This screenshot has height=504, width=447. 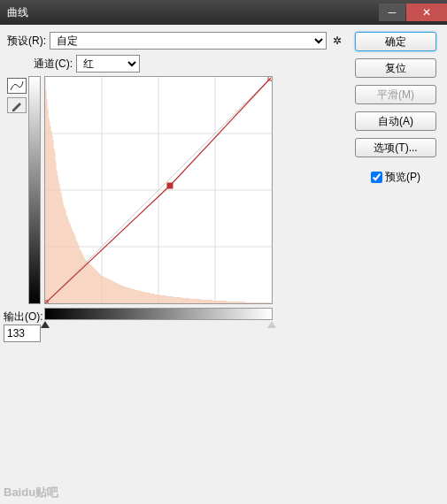 I want to click on auto-button: 自动(A), so click(x=396, y=121).